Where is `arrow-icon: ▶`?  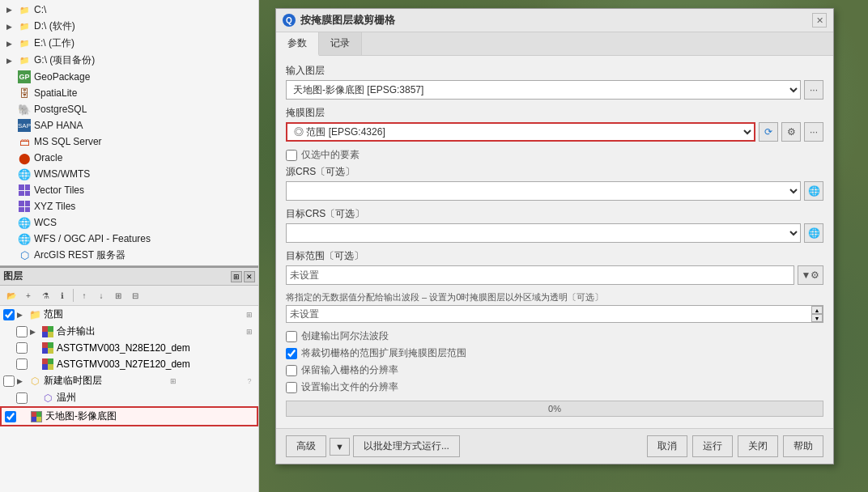
arrow-icon: ▶ is located at coordinates (11, 27).